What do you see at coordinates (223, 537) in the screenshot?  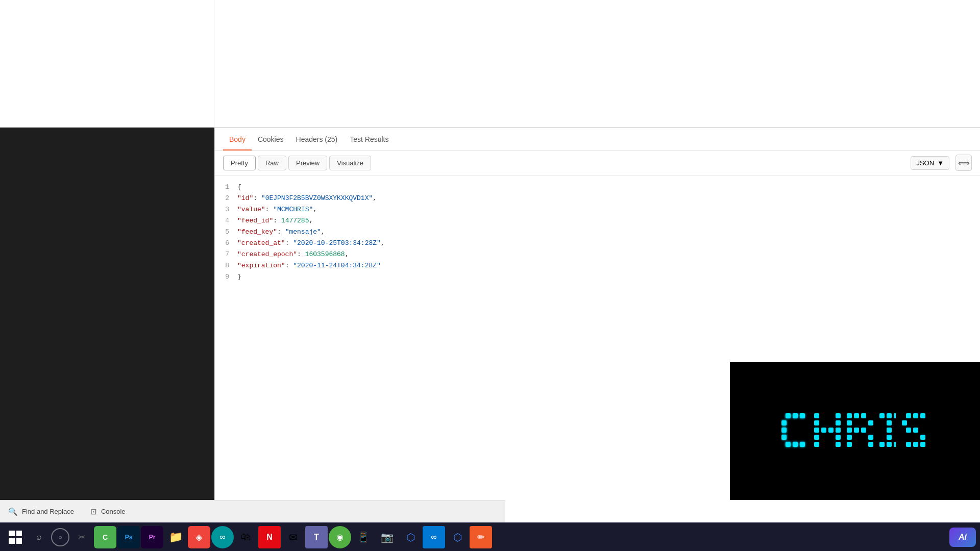 I see `arduino-icon: ∞` at bounding box center [223, 537].